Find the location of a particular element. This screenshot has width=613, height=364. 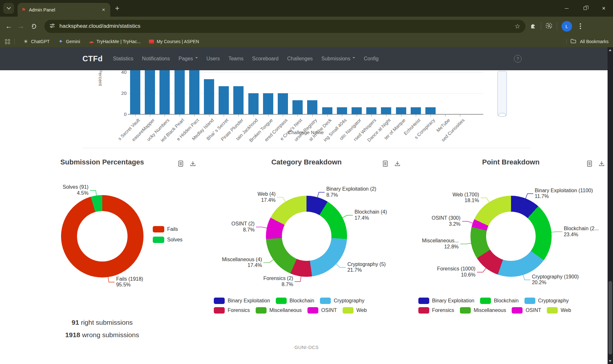

bookmark-item: ChatGPT is located at coordinates (36, 42).